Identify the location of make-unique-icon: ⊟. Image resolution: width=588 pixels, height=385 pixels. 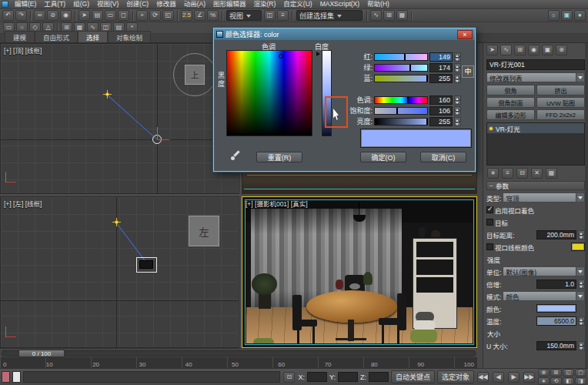
(522, 173).